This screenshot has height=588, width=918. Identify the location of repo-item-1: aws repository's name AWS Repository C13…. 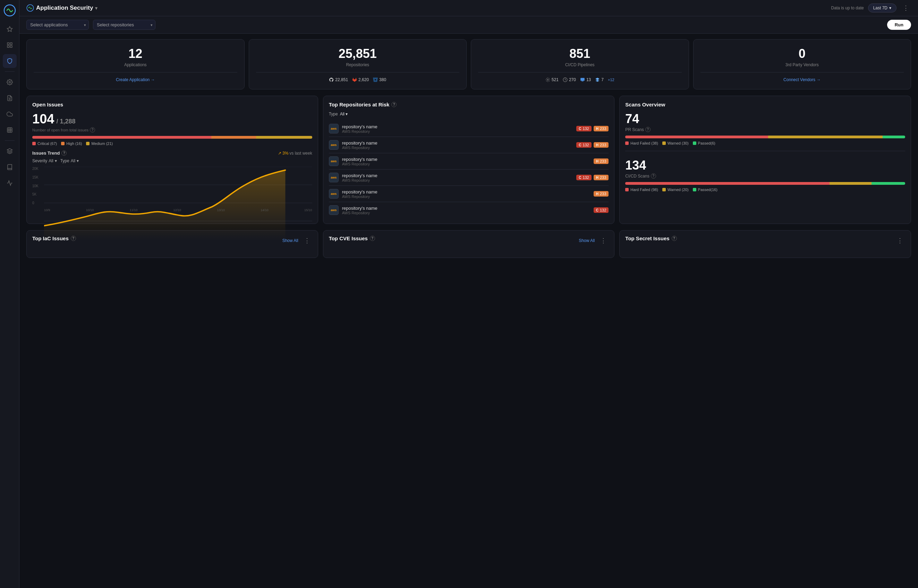
(469, 129).